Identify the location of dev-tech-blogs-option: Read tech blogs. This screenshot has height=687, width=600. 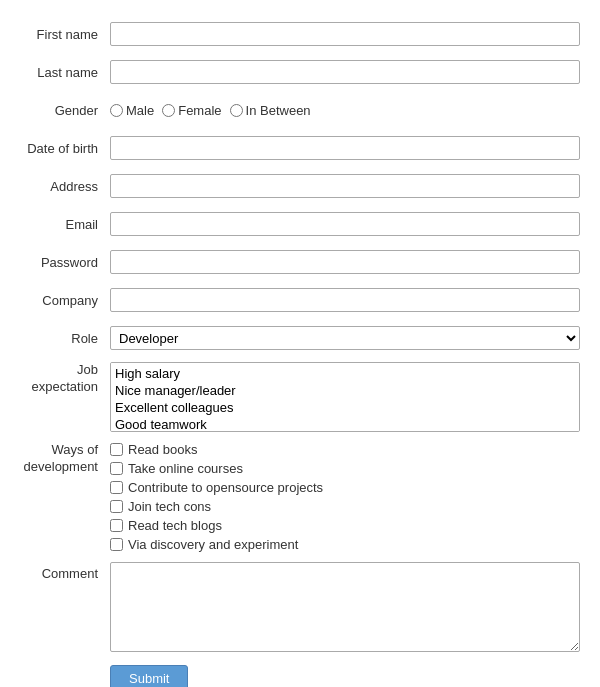
(345, 526).